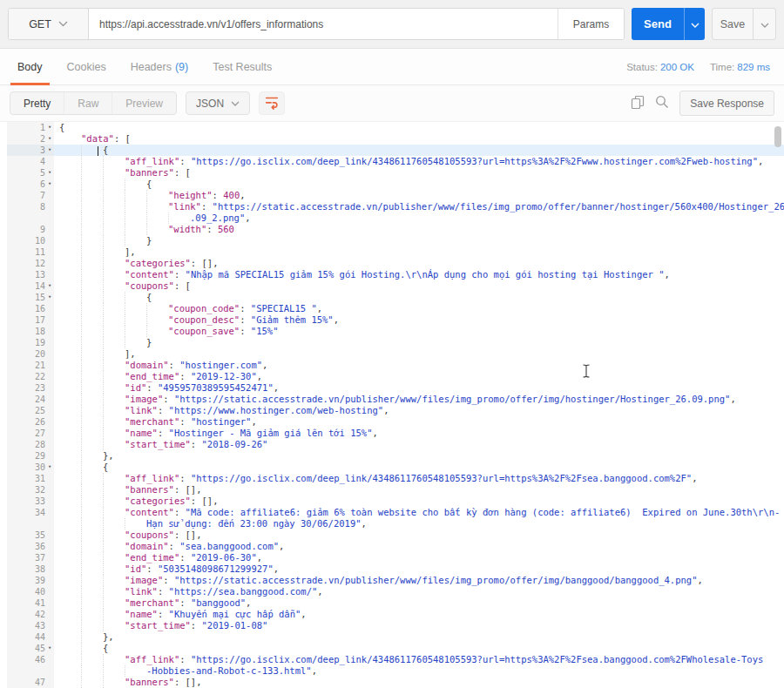  What do you see at coordinates (392, 399) in the screenshot?
I see `code-row: 24"image": "https://static.accesstrade.v…` at bounding box center [392, 399].